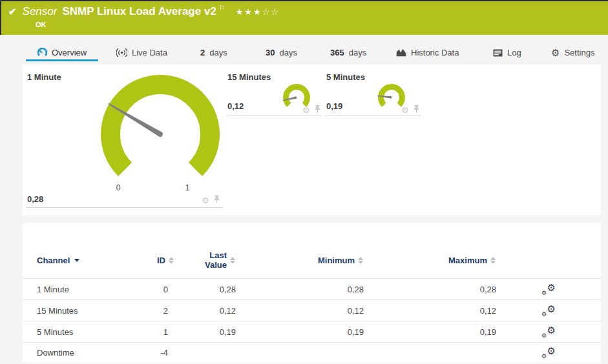  I want to click on broadcast-icon, so click(121, 53).